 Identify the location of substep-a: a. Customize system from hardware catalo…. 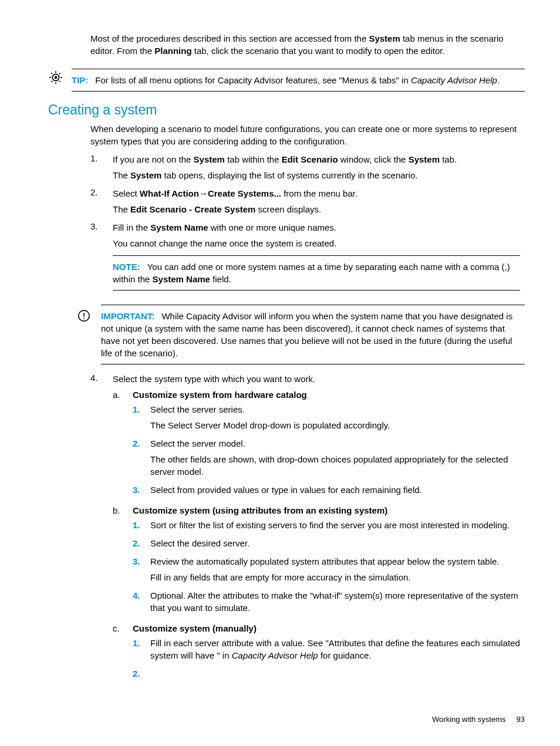
(316, 445).